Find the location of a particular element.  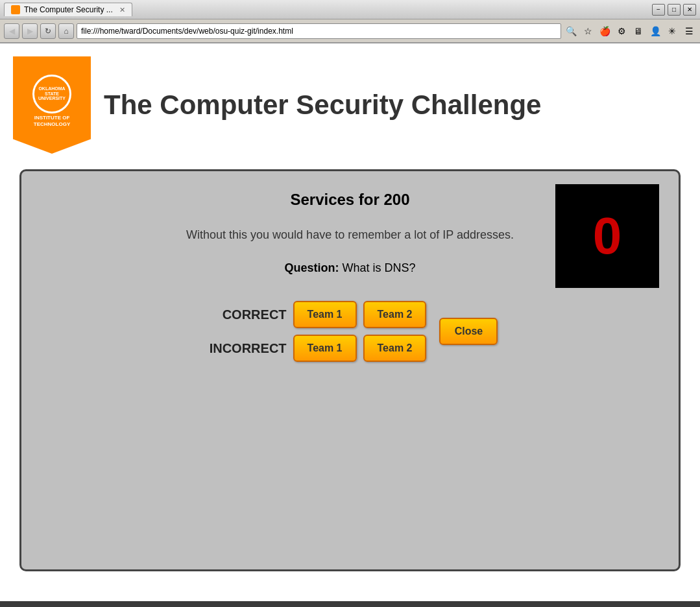

nav-bar: ◀ ▶ ↻ ⌂ 🔍 ☆ 🍎 ⚙ 🖥 👤 ✳ ☰ is located at coordinates (350, 31).